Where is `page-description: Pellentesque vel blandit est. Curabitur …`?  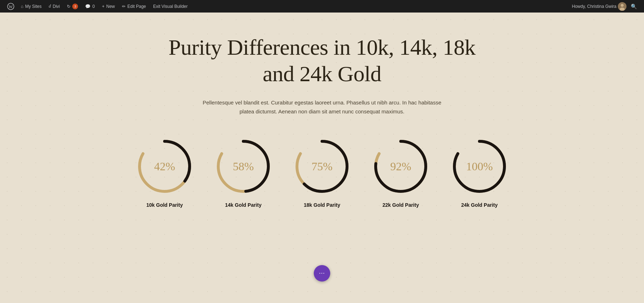
page-description: Pellentesque vel blandit est. Curabitur … is located at coordinates (322, 107).